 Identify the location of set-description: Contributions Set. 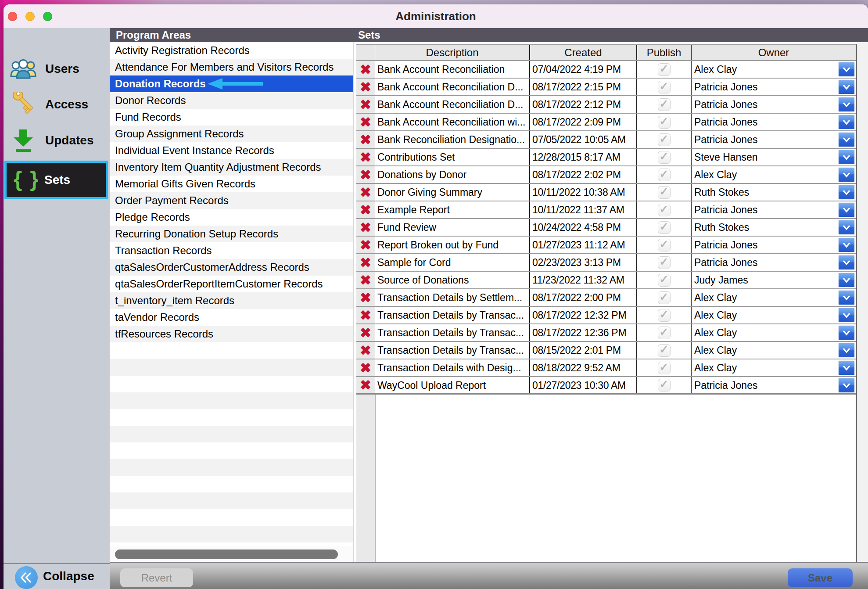
(453, 157).